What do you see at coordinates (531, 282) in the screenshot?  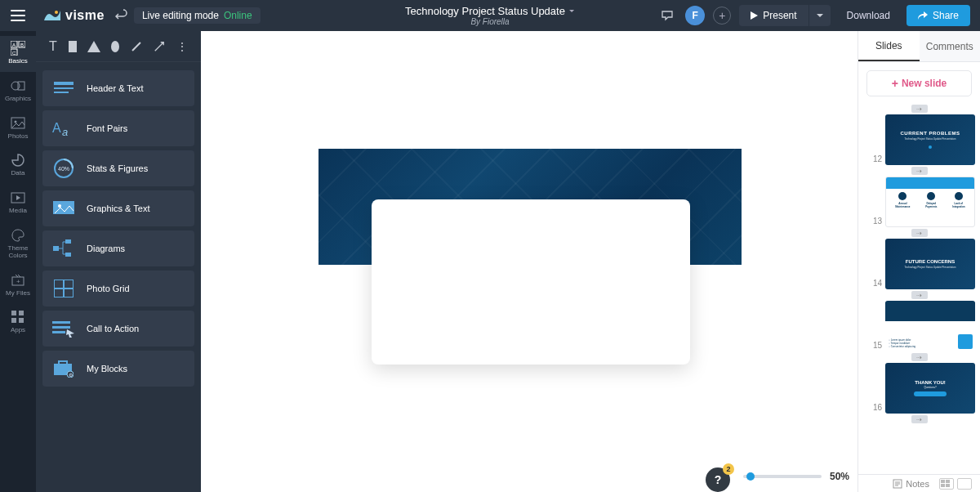 I see `slide-content-card` at bounding box center [531, 282].